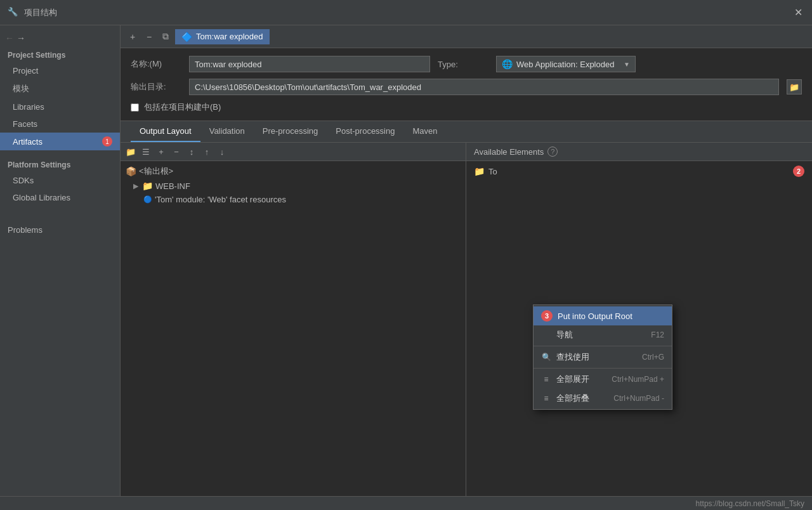 This screenshot has width=812, height=510. Describe the element at coordinates (60, 89) in the screenshot. I see `sidebar-item-module: 模块` at that location.